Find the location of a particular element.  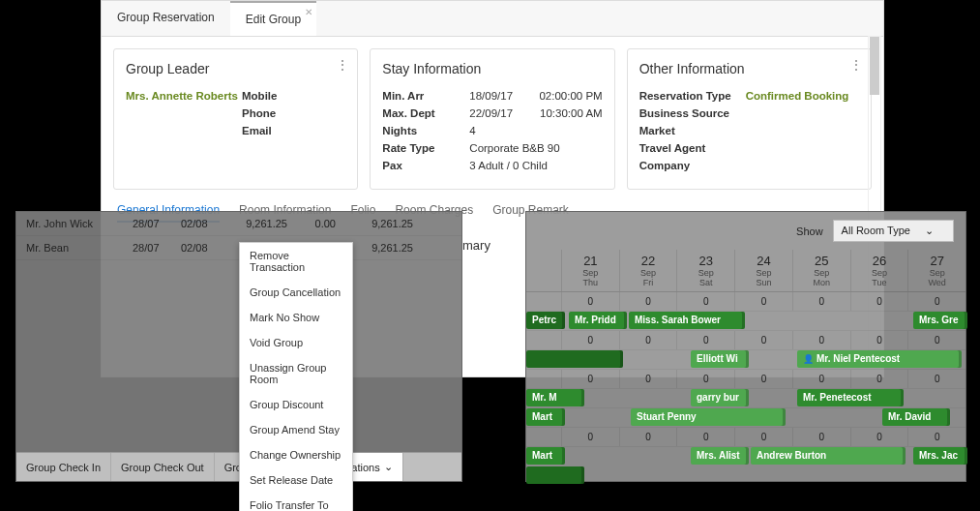

label-email: Email is located at coordinates (285, 131).